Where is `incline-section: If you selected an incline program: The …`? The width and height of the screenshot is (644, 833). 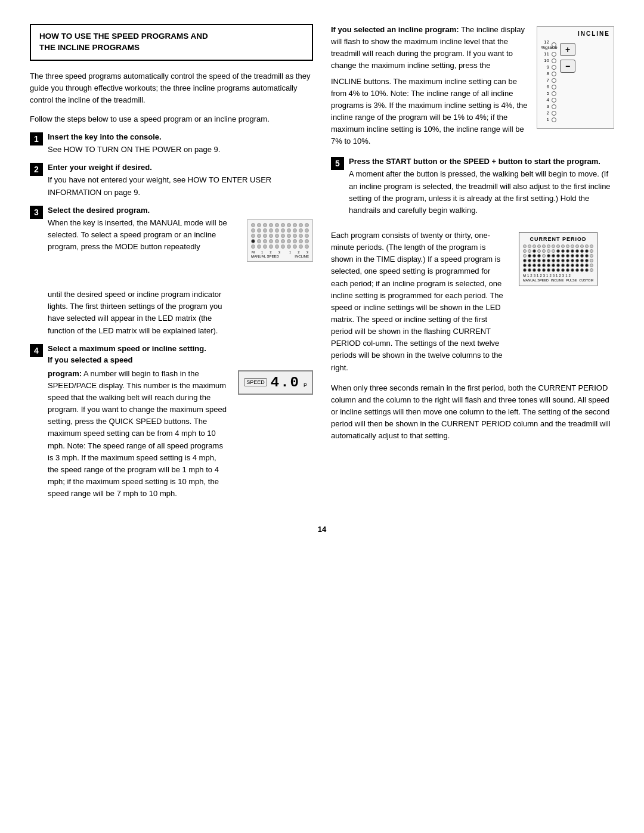
incline-section: If you selected an incline program: The … is located at coordinates (472, 86).